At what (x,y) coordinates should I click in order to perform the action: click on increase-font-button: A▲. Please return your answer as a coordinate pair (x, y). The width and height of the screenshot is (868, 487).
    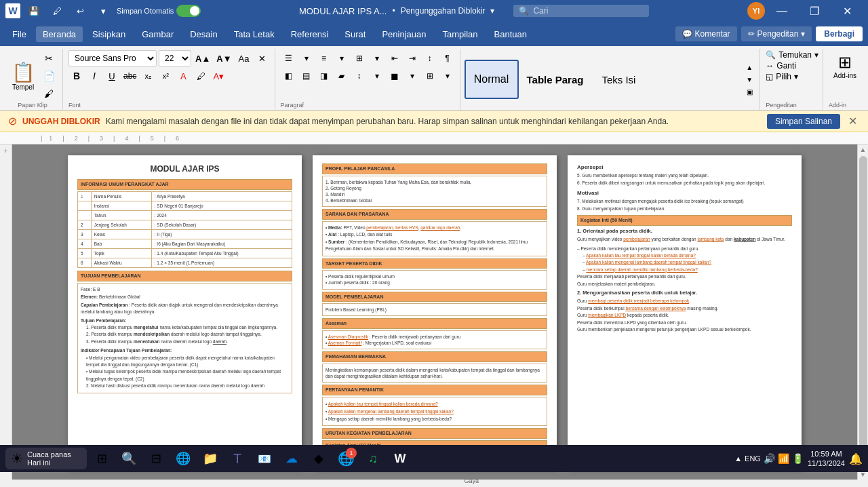
    Looking at the image, I should click on (203, 58).